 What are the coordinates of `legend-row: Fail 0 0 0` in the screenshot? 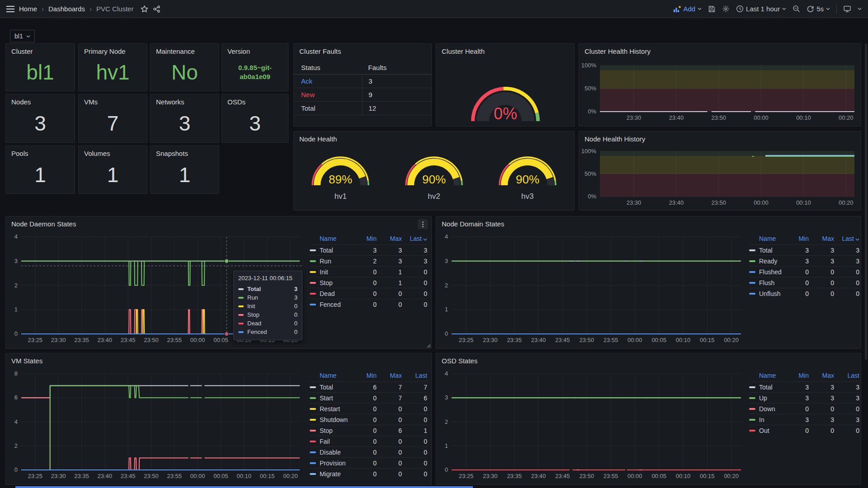 It's located at (368, 441).